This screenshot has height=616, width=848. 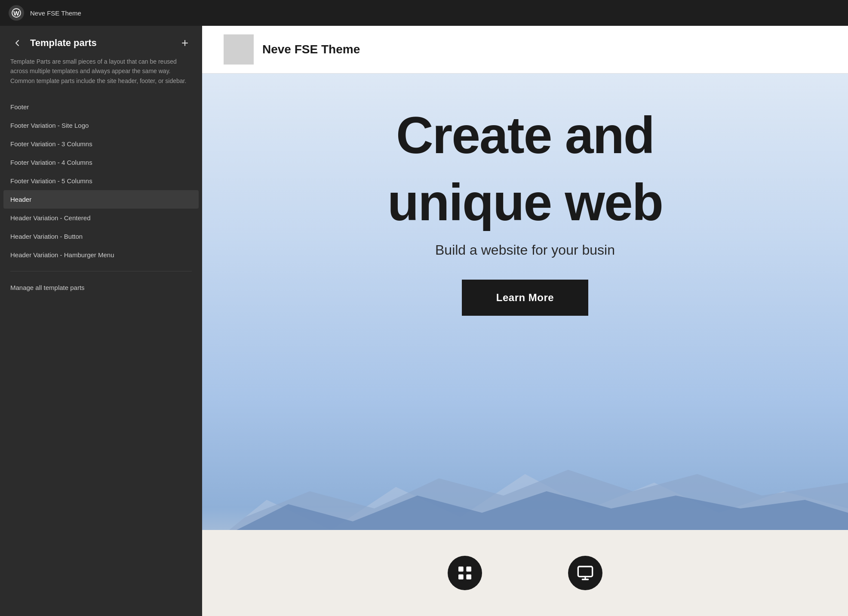 I want to click on sidebar-header: Template parts, so click(x=101, y=41).